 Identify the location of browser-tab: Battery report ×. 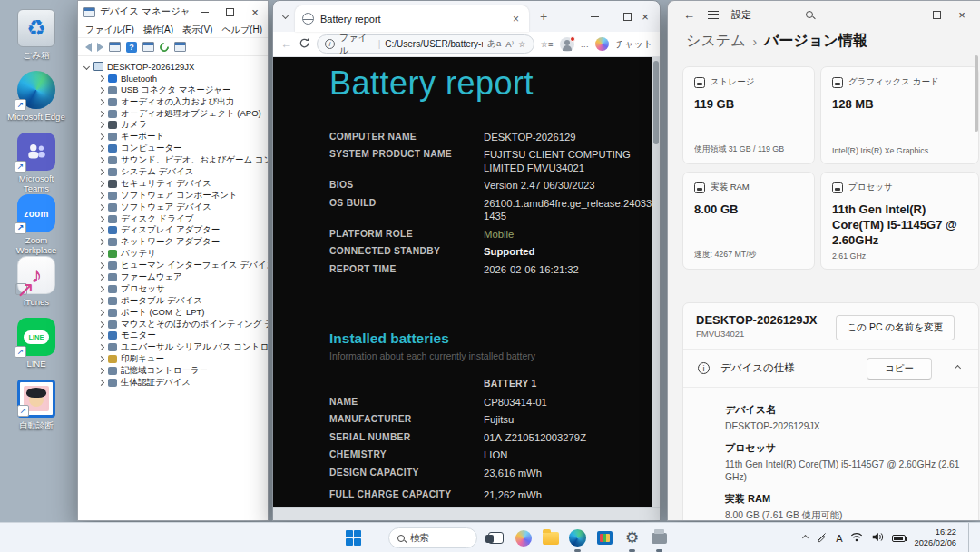
(412, 18).